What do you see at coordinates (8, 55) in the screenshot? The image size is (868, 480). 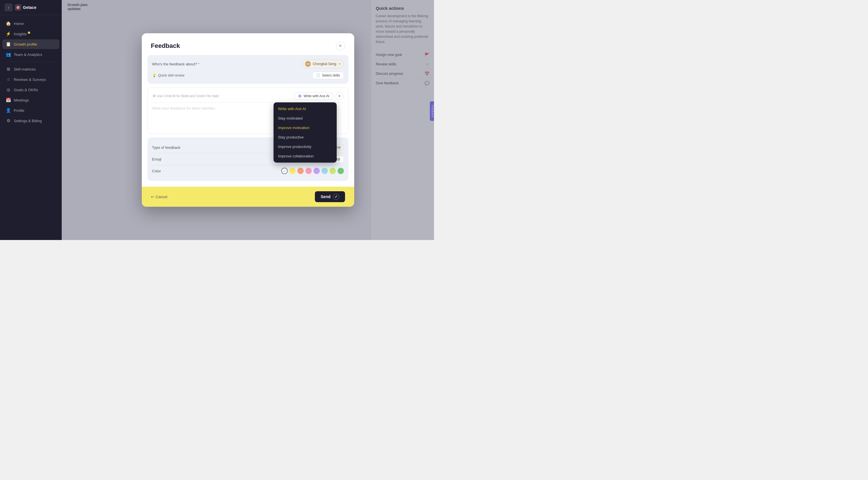 I see `team-icon: 👥` at bounding box center [8, 55].